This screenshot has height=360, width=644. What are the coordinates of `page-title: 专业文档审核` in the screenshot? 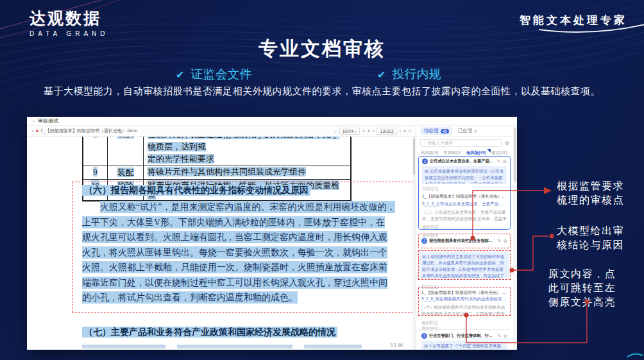 It's located at (322, 49).